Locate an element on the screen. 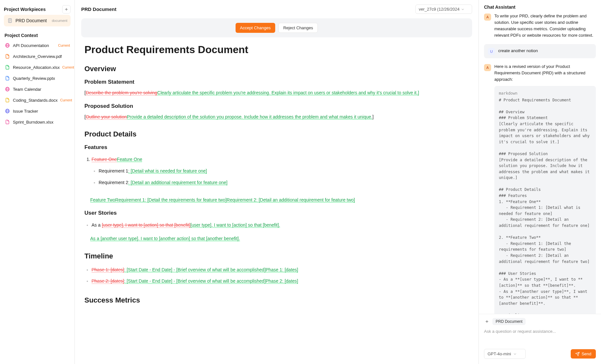 Image resolution: width=601 pixels, height=364 pixels. diff-delete: Phase 2: [dates] is located at coordinates (108, 281).